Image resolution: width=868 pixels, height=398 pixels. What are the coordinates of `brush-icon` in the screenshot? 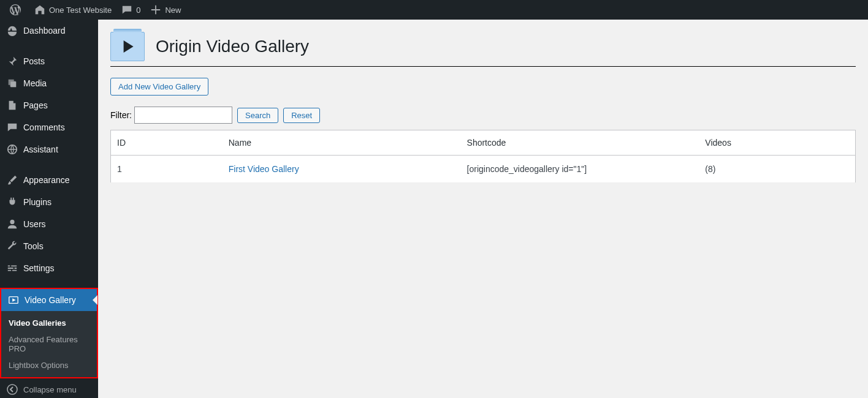 It's located at (12, 180).